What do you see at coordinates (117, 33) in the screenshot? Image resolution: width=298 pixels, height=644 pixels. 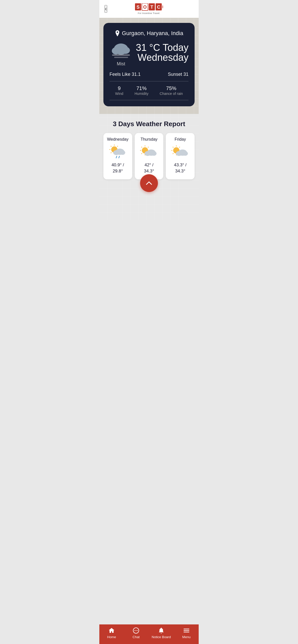 I see `location-icon` at bounding box center [117, 33].